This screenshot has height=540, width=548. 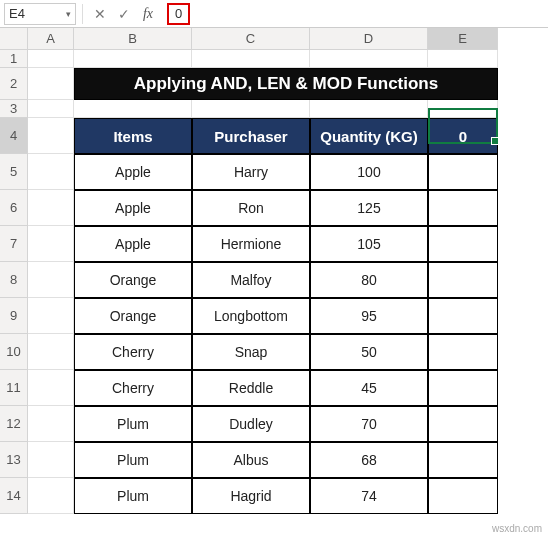 I want to click on cell-B11: Cherry, so click(x=133, y=388).